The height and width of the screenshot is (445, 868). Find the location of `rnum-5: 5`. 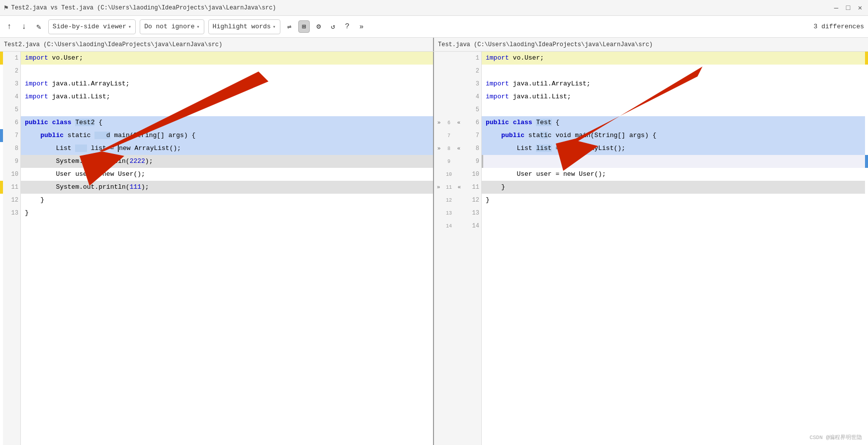

rnum-5: 5 is located at coordinates (471, 110).